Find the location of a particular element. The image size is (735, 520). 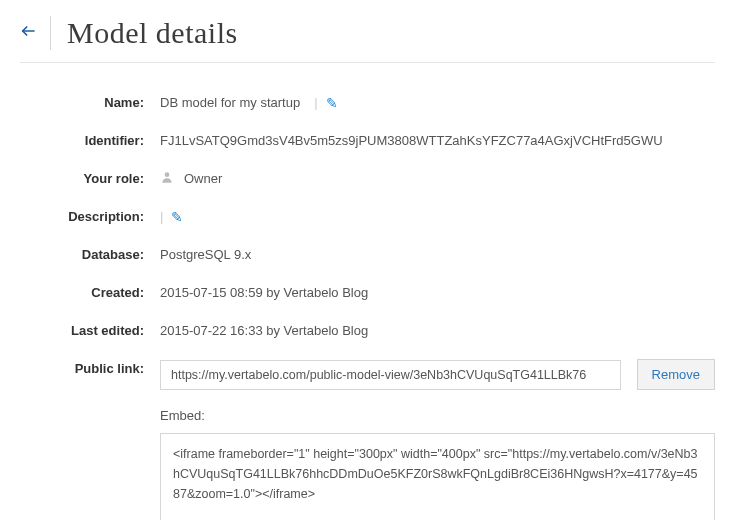

row-name: Name: DB model for my startup | ✎ is located at coordinates (368, 103).